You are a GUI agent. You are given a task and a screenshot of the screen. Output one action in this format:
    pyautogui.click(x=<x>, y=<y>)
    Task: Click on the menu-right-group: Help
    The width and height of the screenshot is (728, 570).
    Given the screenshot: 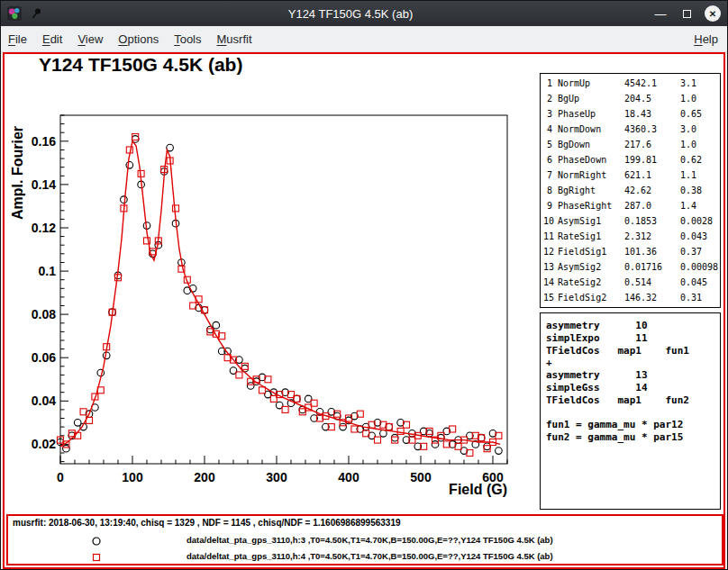 What is the action you would take?
    pyautogui.click(x=706, y=40)
    